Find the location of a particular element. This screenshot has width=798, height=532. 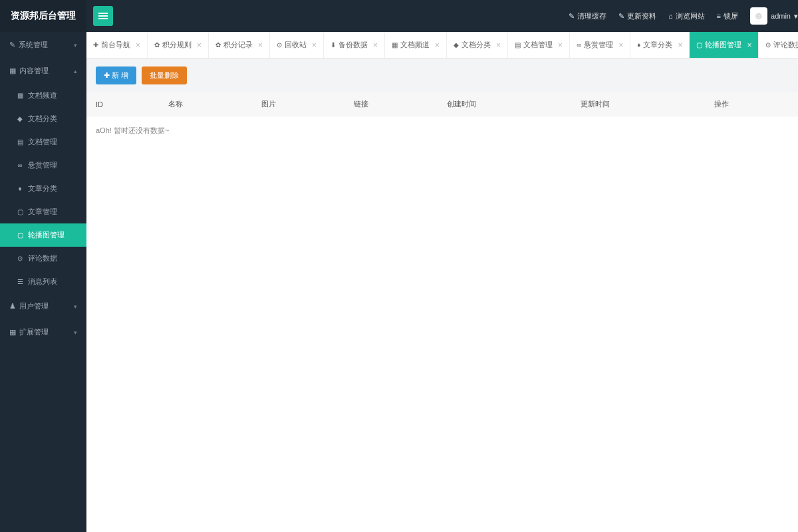

tab: ✿积分记录× is located at coordinates (239, 45).